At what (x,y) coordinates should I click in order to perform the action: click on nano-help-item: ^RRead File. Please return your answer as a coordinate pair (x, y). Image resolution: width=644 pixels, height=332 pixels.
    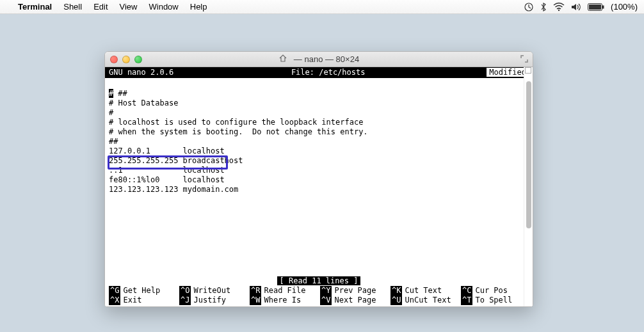
    Looking at the image, I should click on (284, 290).